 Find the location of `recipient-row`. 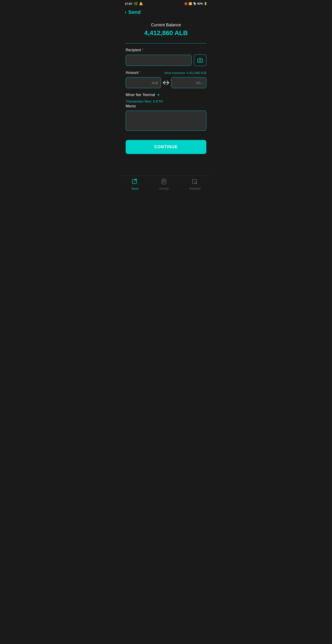

recipient-row is located at coordinates (166, 60).